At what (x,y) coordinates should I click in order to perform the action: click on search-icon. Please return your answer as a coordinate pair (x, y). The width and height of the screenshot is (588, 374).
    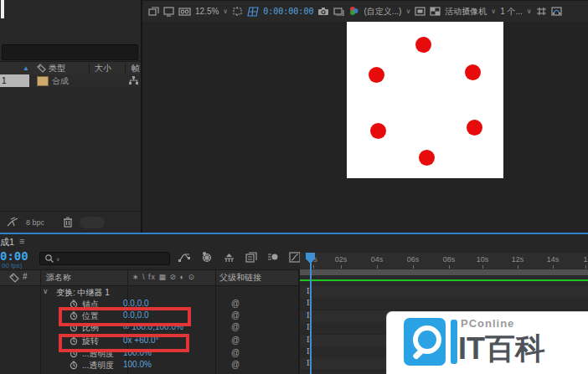
    Looking at the image, I should click on (49, 259).